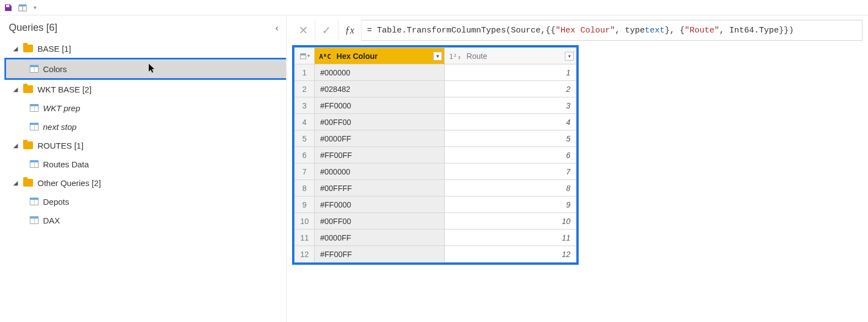 The width and height of the screenshot is (868, 322). I want to click on table-row: 5#0000FF5, so click(435, 139).